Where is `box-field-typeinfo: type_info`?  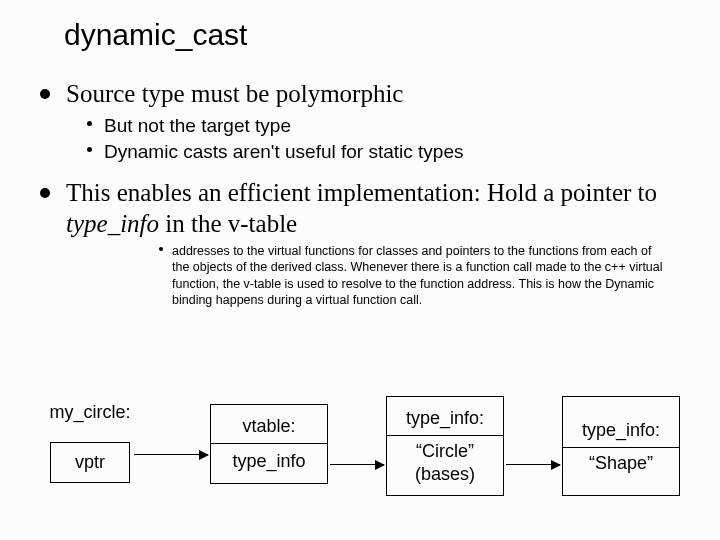 box-field-typeinfo: type_info is located at coordinates (268, 462).